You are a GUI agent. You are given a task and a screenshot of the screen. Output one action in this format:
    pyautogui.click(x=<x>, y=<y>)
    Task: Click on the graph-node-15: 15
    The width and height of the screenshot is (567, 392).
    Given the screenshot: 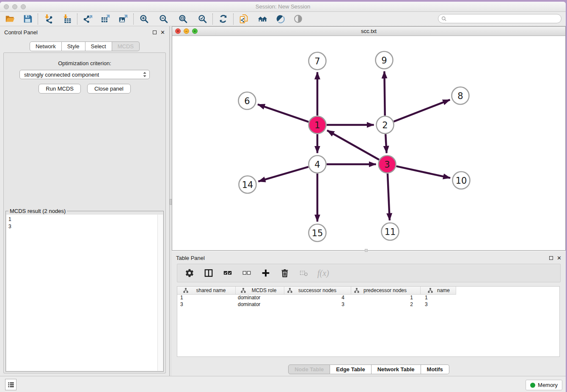 What is the action you would take?
    pyautogui.click(x=317, y=233)
    